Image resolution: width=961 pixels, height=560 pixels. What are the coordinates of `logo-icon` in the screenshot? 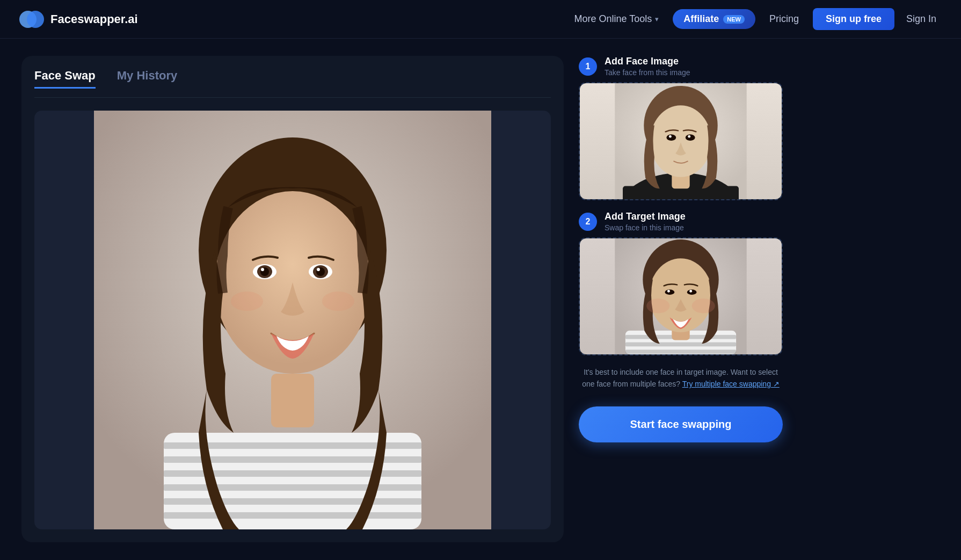 It's located at (31, 19).